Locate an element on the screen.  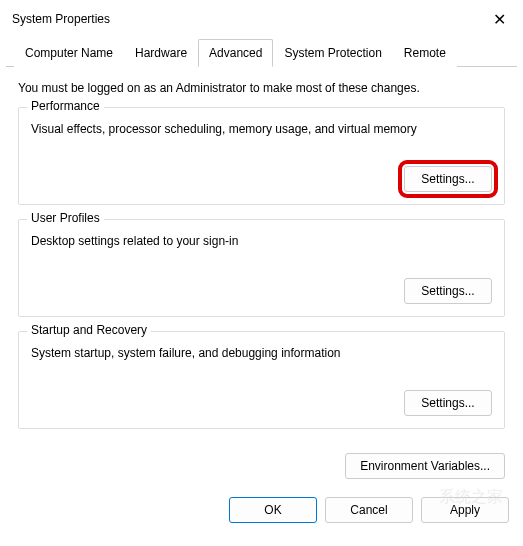
ok-button: OK is located at coordinates (273, 510).